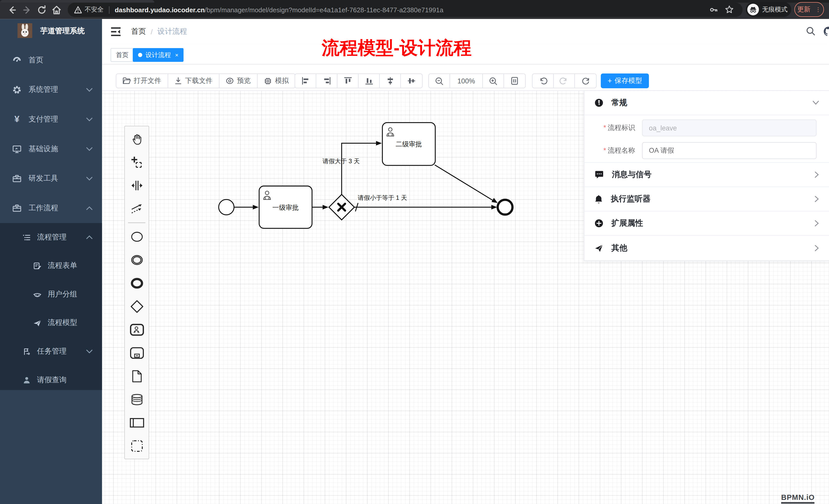  What do you see at coordinates (142, 81) in the screenshot?
I see `open-file-button: 打开文件` at bounding box center [142, 81].